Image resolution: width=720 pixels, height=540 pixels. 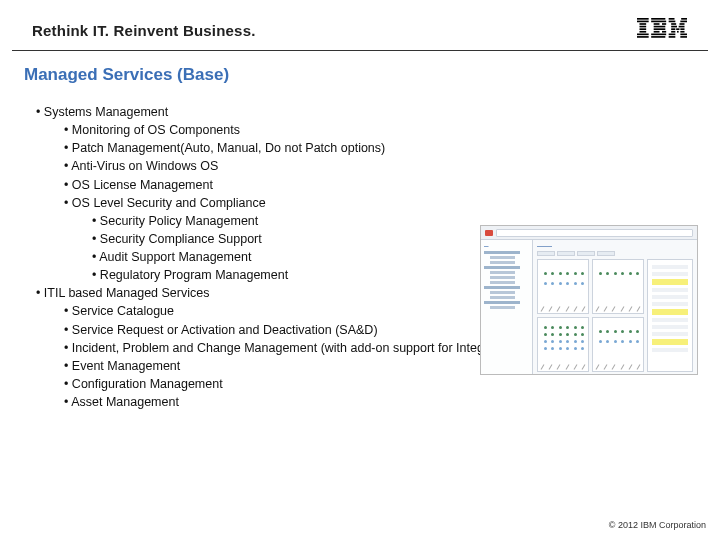 I want to click on list-item: Monitoring of OS Components, so click(x=368, y=130).